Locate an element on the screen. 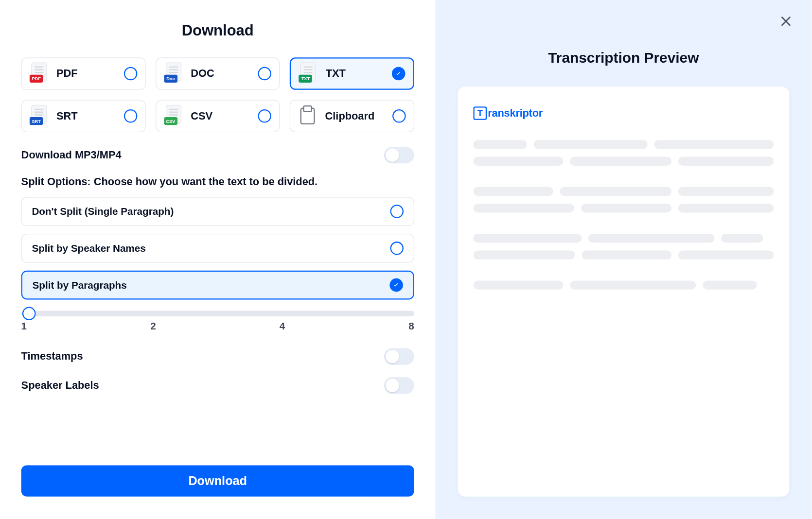 The width and height of the screenshot is (812, 519). speaker-labels-label: Speaker Labels is located at coordinates (60, 386).